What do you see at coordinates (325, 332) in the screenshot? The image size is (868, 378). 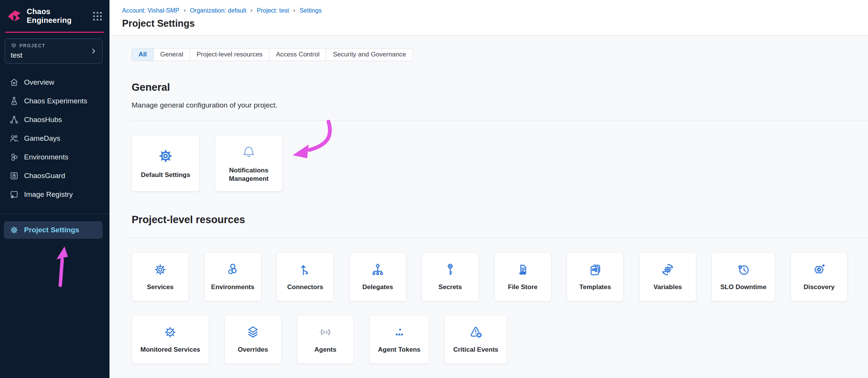 I see `agents-code-icon` at bounding box center [325, 332].